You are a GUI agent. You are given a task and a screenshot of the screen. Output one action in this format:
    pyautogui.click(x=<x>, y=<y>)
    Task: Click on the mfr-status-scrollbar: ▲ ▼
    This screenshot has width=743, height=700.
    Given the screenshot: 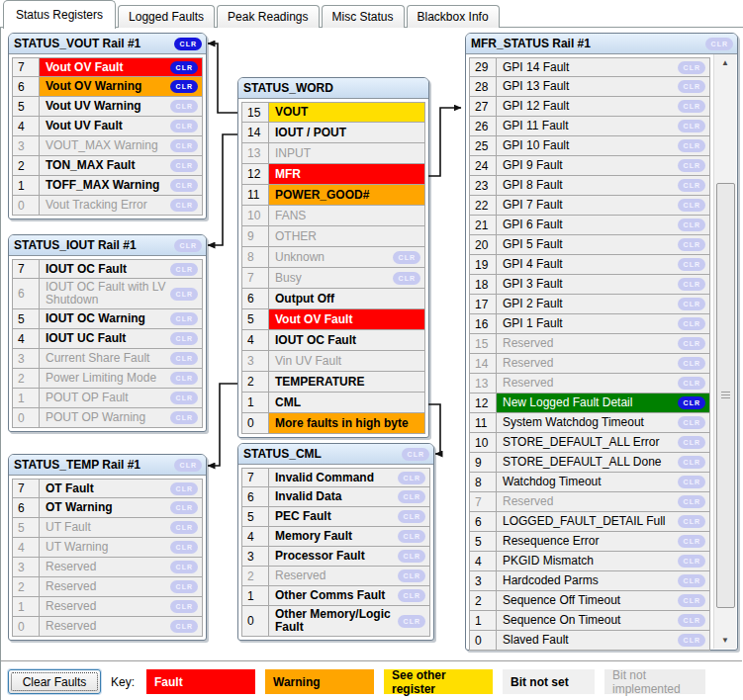 What is the action you would take?
    pyautogui.click(x=724, y=352)
    